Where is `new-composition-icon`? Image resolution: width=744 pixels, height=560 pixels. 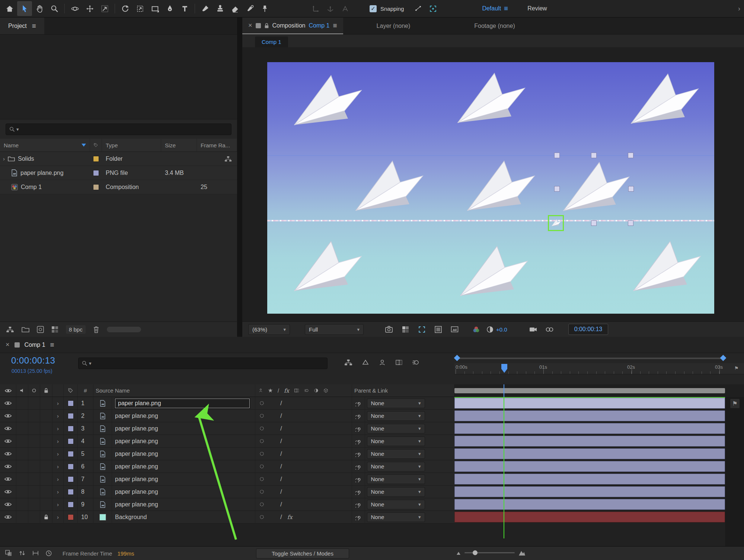
new-composition-icon is located at coordinates (40, 330).